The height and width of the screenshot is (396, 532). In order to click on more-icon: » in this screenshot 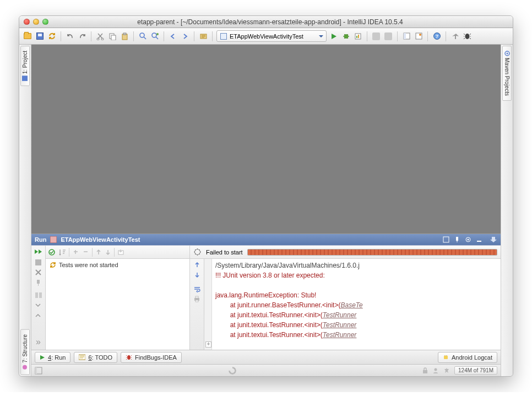, I will do `click(39, 342)`.